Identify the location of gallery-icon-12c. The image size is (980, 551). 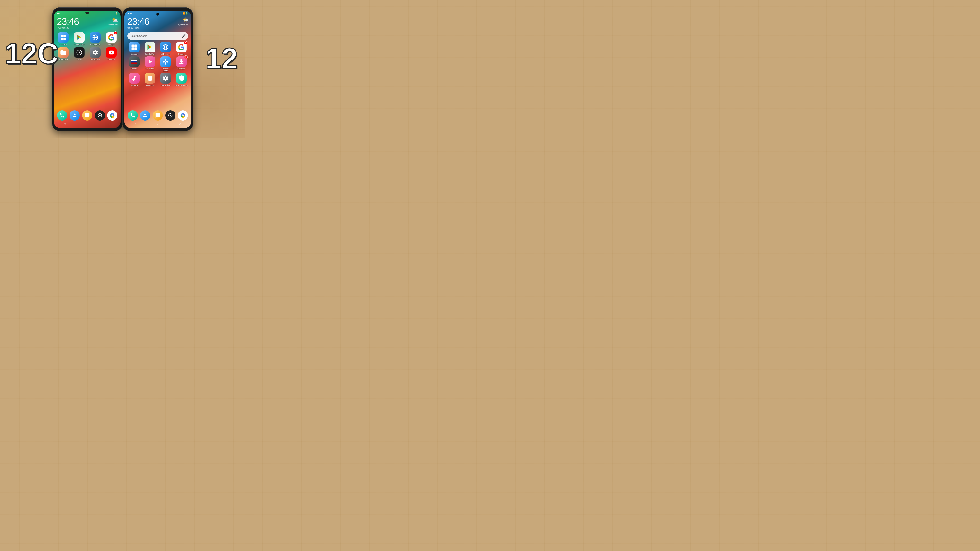
(63, 37).